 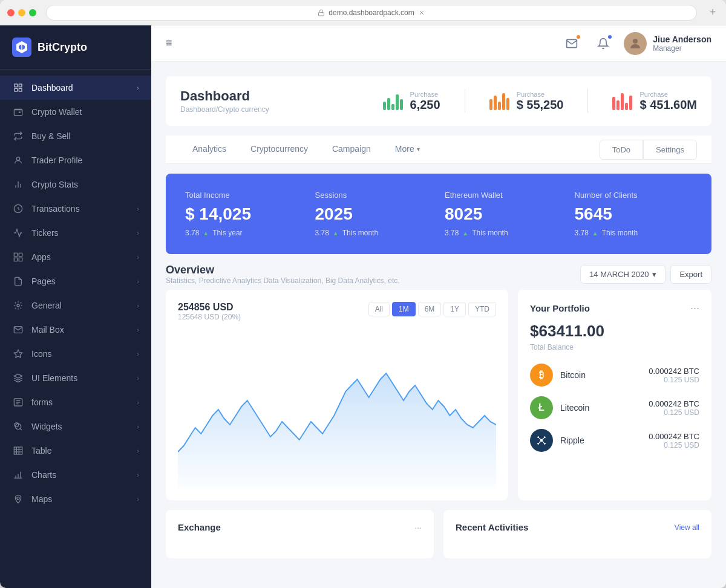 I want to click on stat-purchase-3: Purchase $ 451.60M, so click(x=655, y=101).